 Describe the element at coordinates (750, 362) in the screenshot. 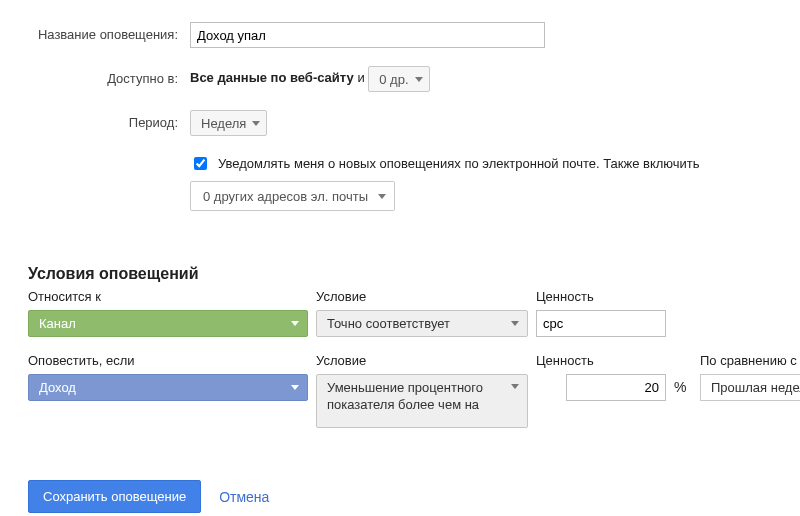

I see `compared-to-header: По сравнению с` at that location.